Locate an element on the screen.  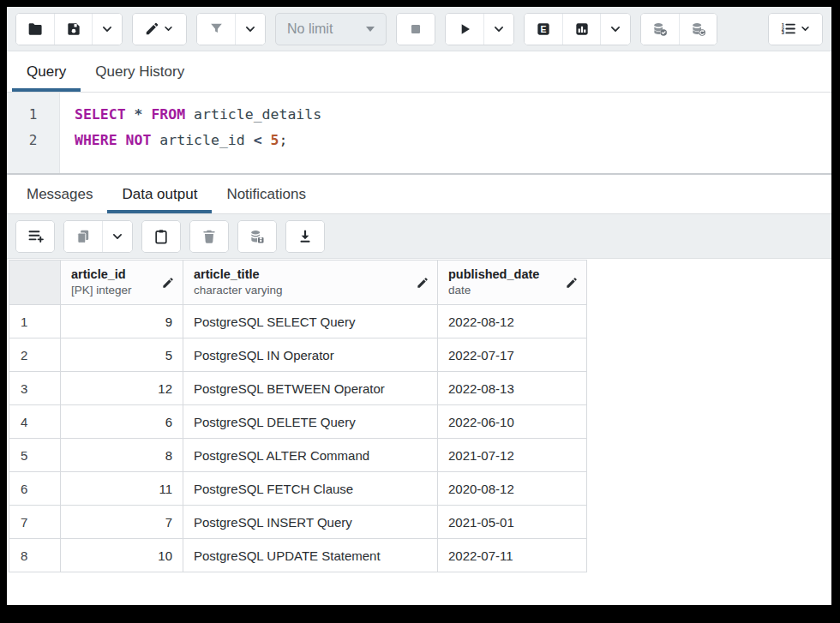
tab-query: Query is located at coordinates (46, 72).